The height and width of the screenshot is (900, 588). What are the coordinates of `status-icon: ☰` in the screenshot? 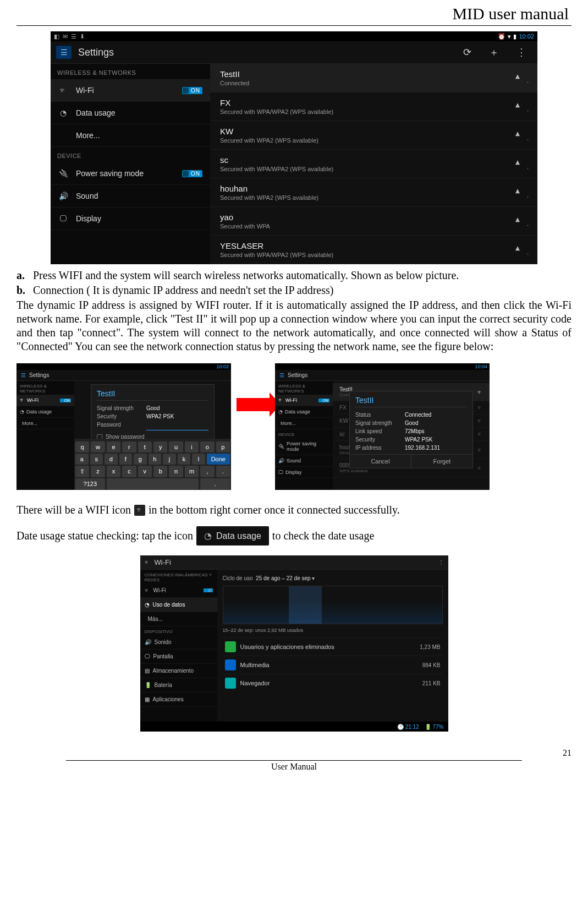 It's located at (74, 36).